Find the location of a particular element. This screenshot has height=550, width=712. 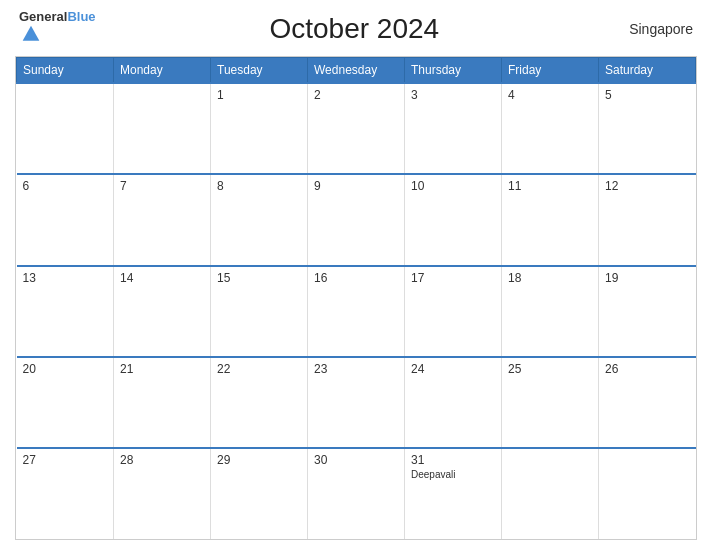

day-number: 10 is located at coordinates (453, 186).